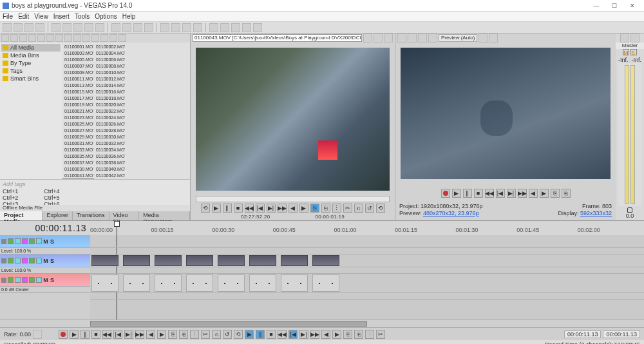  Describe the element at coordinates (79, 98) in the screenshot. I see `media-item: 01100017.MOV` at that location.